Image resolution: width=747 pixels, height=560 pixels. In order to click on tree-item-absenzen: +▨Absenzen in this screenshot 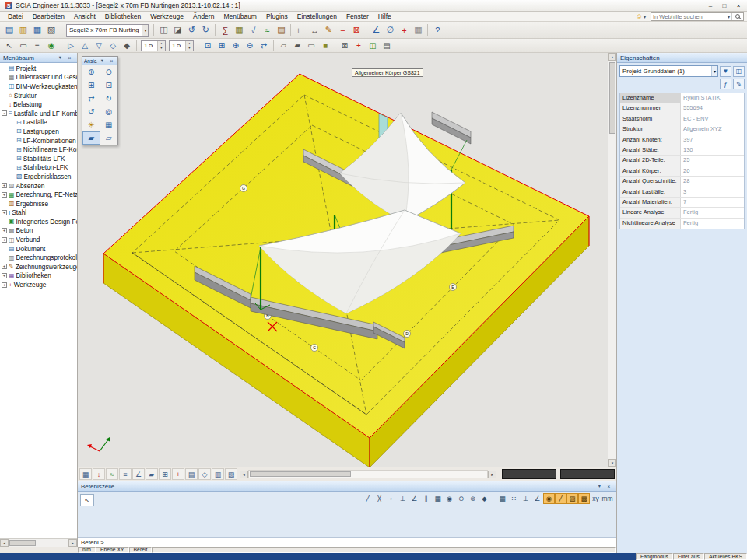, I will do `click(39, 186)`.